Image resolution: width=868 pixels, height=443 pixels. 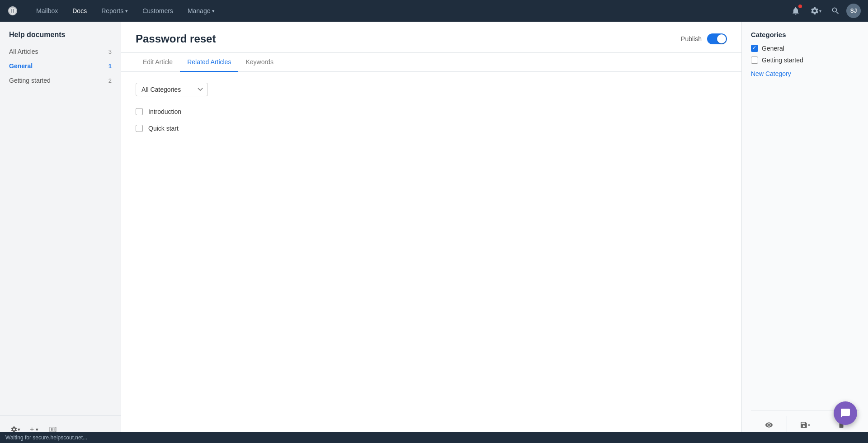 I want to click on avatar: SJ, so click(x=854, y=11).